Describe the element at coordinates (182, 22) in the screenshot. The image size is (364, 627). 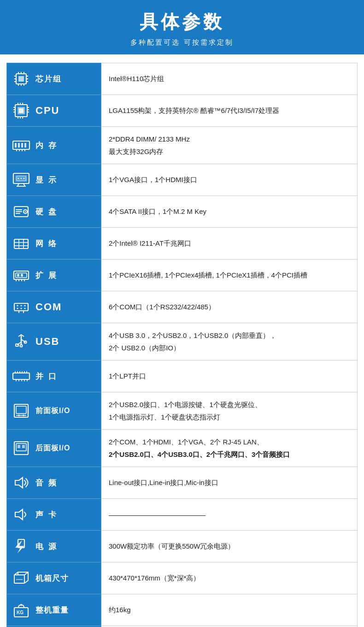
I see `page-title: 具体参数` at that location.